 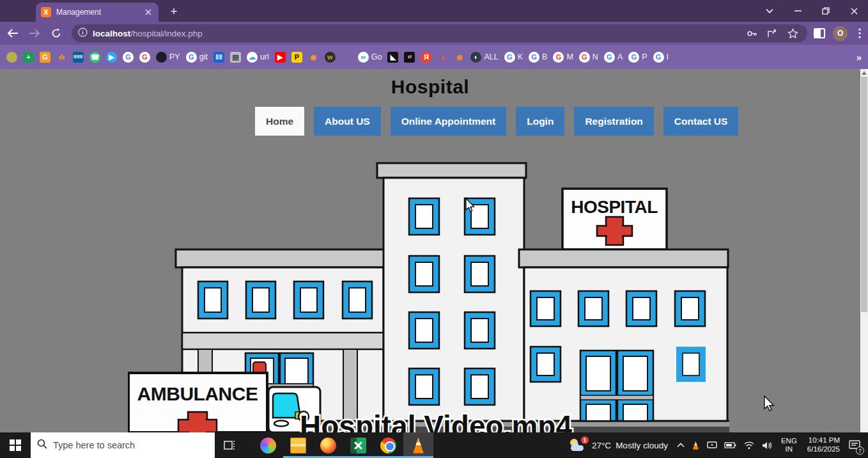 What do you see at coordinates (823, 450) in the screenshot?
I see `clock-date: 6/16/2025` at bounding box center [823, 450].